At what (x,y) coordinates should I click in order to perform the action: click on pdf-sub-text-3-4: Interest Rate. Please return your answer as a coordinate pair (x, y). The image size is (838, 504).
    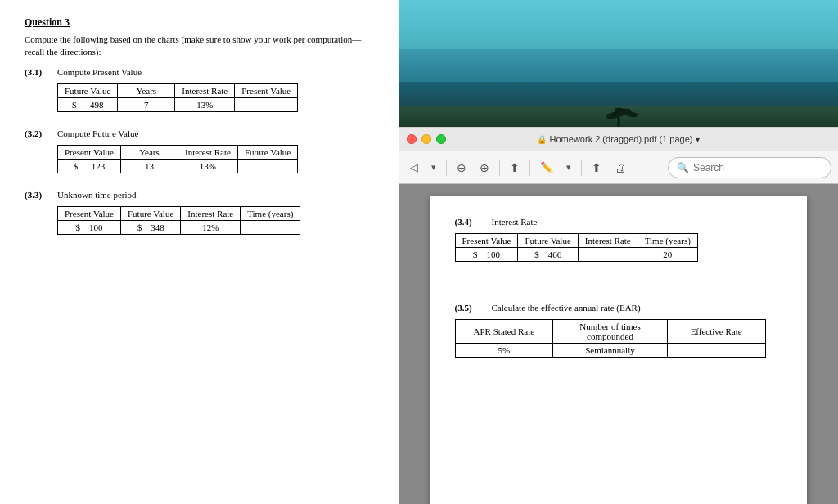
    Looking at the image, I should click on (515, 222).